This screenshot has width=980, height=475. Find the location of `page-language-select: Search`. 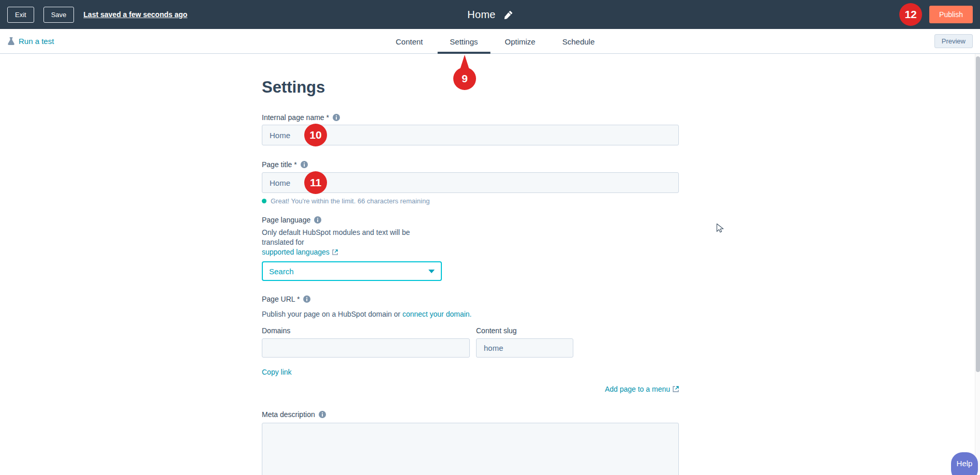

page-language-select: Search is located at coordinates (352, 271).